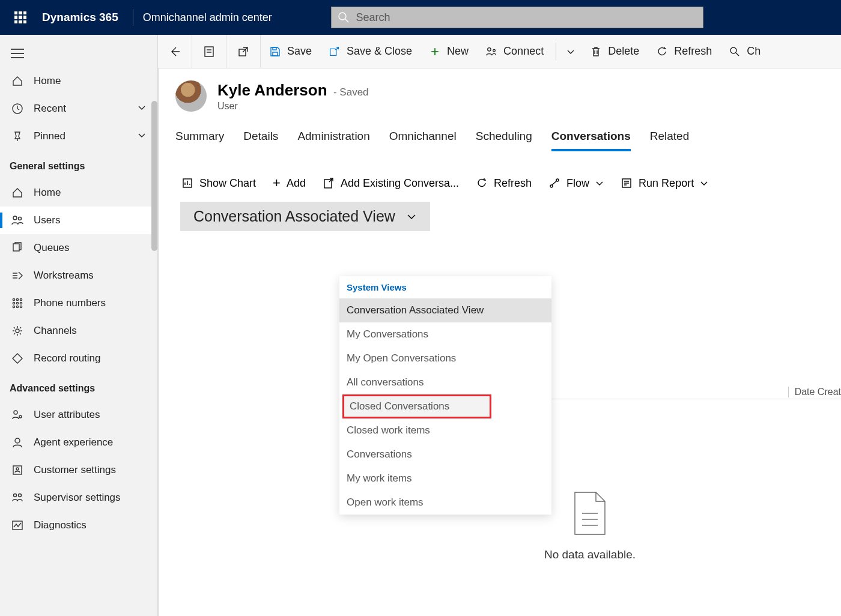 Image resolution: width=841 pixels, height=616 pixels. Describe the element at coordinates (291, 52) in the screenshot. I see `save-button: Save` at that location.